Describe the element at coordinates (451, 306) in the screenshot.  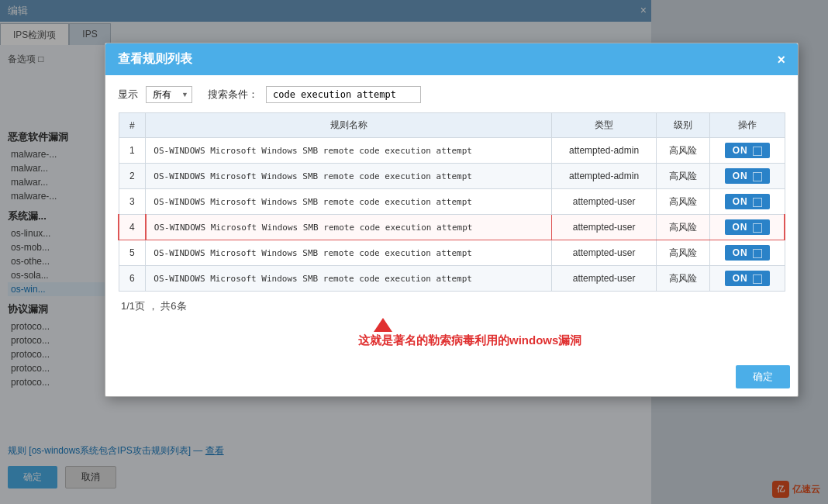
I see `pagination: 1/1页 ， 共6条` at that location.